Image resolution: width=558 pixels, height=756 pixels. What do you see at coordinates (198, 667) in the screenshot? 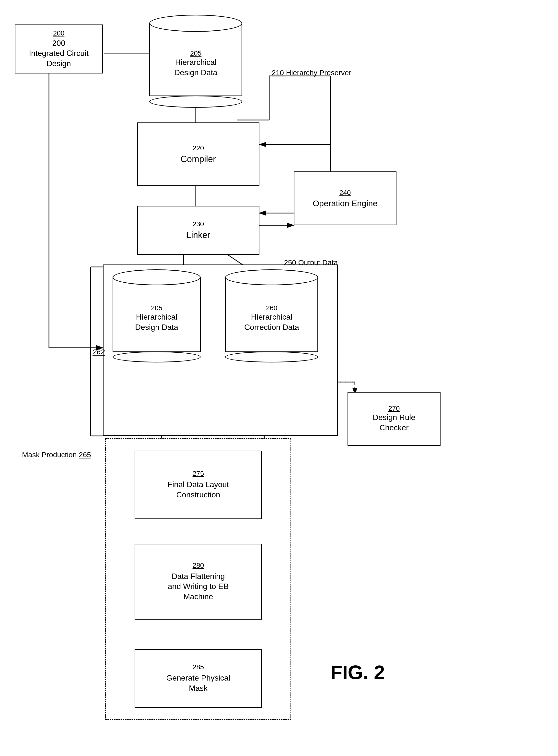
I see `generate-mask-id: 285` at bounding box center [198, 667].